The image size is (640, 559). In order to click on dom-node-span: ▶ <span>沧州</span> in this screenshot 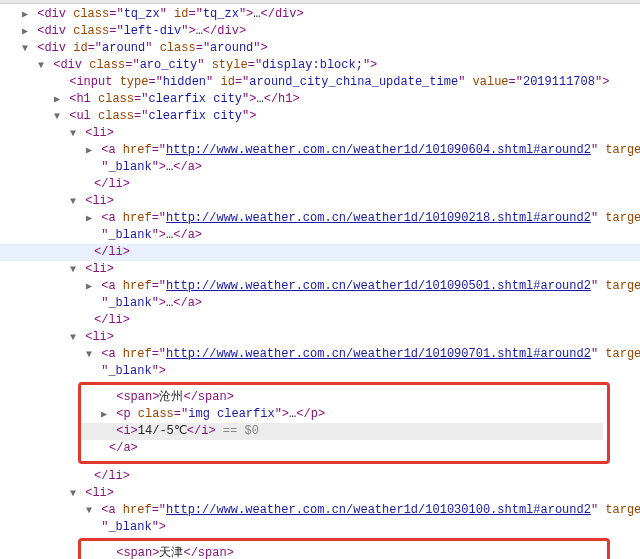, I will do `click(342, 398)`.